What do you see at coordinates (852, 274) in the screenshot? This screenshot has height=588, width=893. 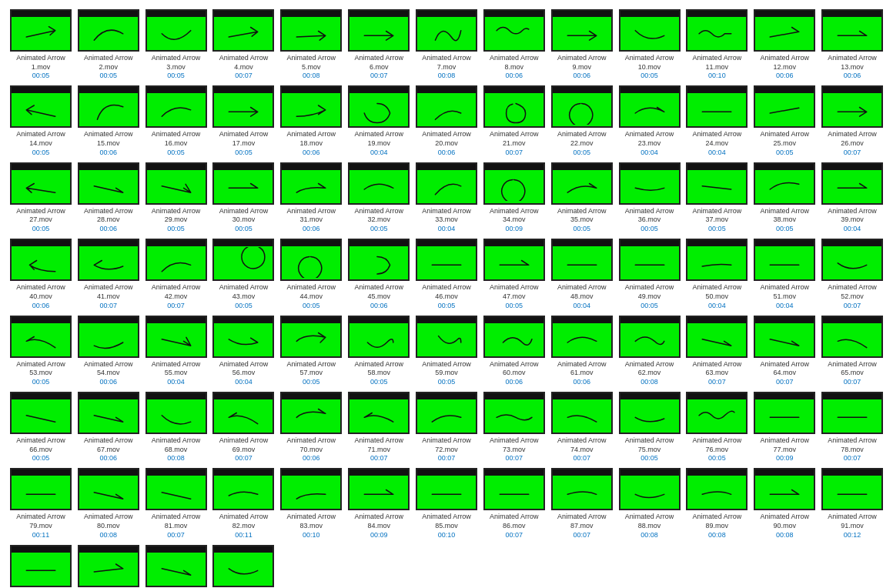 I see `list-item: Animated Arrow 52.mov00:07` at bounding box center [852, 274].